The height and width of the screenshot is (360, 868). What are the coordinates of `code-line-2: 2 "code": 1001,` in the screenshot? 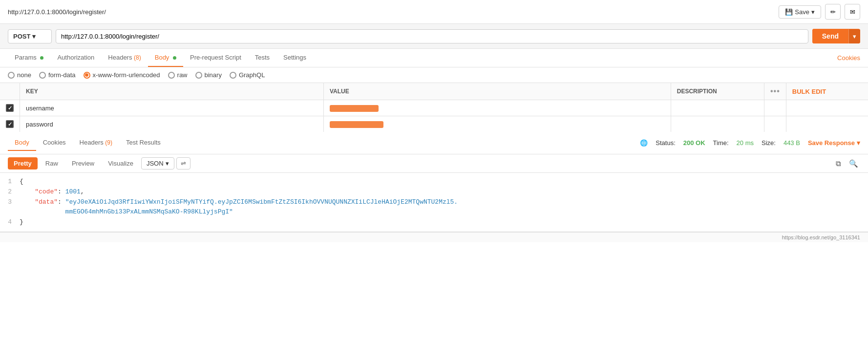 It's located at (434, 192).